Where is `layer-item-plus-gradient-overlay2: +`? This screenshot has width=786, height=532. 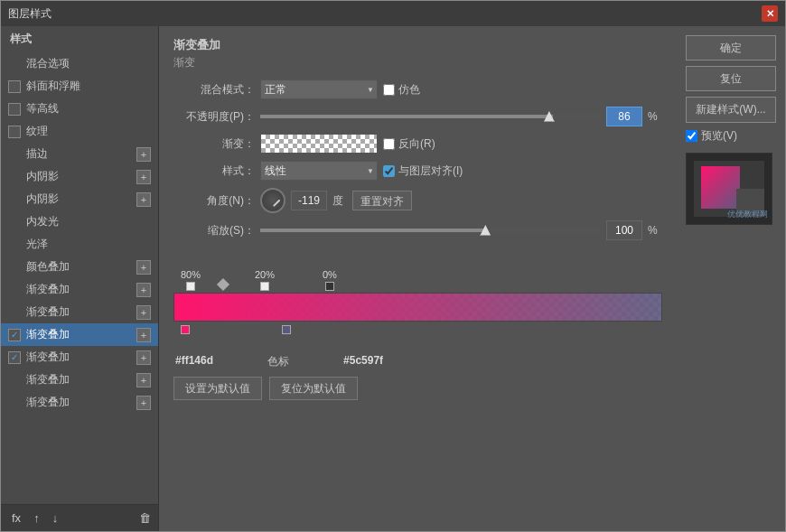 layer-item-plus-gradient-overlay2: + is located at coordinates (144, 313).